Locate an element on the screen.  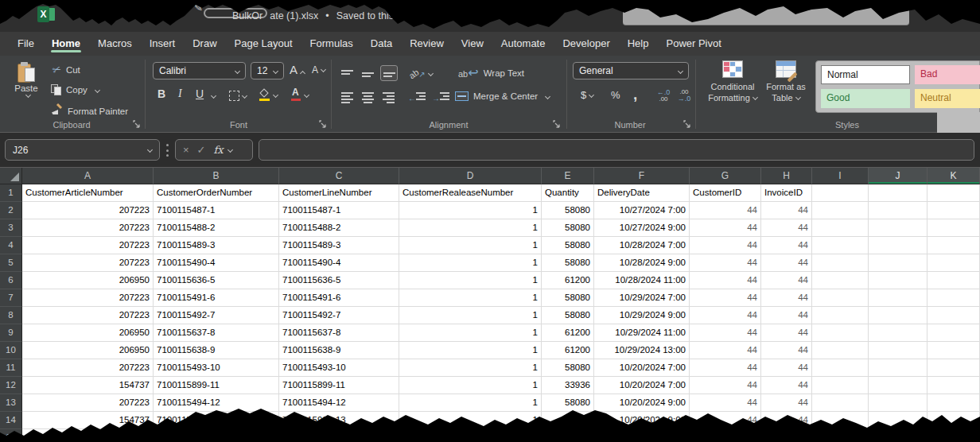
cell-c8: 7100115492-7 is located at coordinates (339, 316).